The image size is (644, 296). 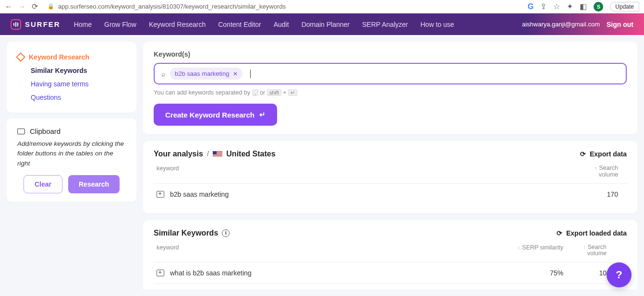 I want to click on update-button: Update, so click(x=624, y=7).